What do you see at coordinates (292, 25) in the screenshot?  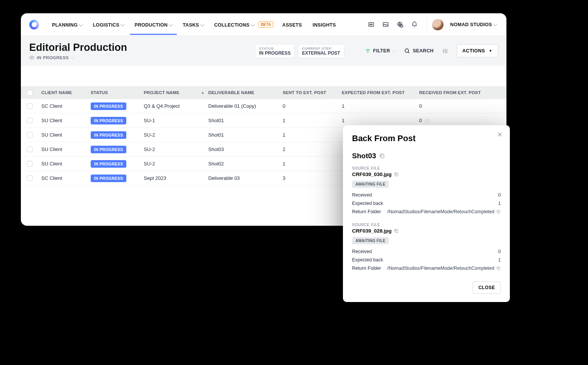 I see `nav-assets: ASSETS` at bounding box center [292, 25].